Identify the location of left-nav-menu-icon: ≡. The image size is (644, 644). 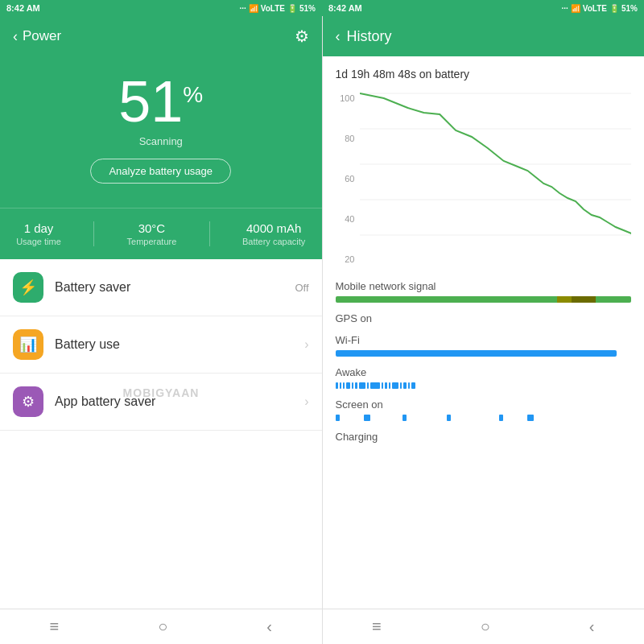
(55, 626).